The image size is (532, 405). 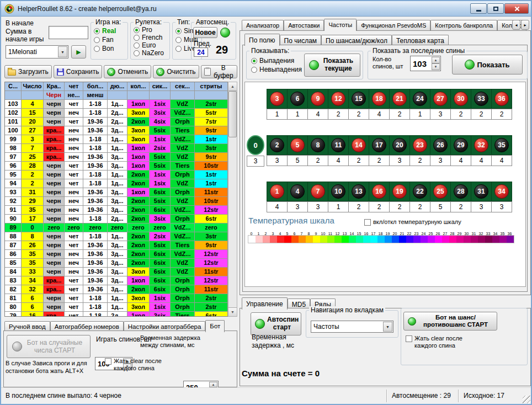 I want to click on scroll-down-icon: ▼, so click(x=233, y=312).